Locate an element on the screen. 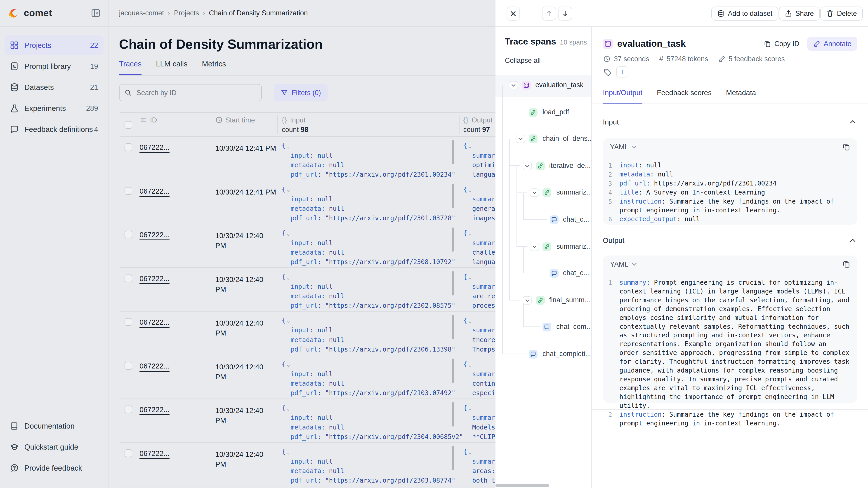 This screenshot has width=868, height=488. sidebar-item-experiments: Experiments 289 is located at coordinates (54, 108).